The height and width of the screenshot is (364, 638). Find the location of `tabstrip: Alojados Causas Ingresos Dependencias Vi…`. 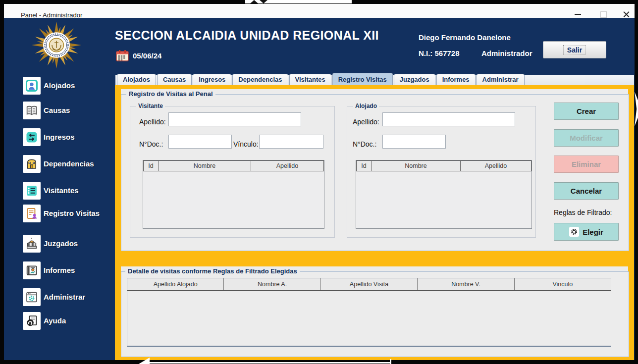

tabstrip: Alojados Causas Ingresos Dependencias Vi… is located at coordinates (321, 80).